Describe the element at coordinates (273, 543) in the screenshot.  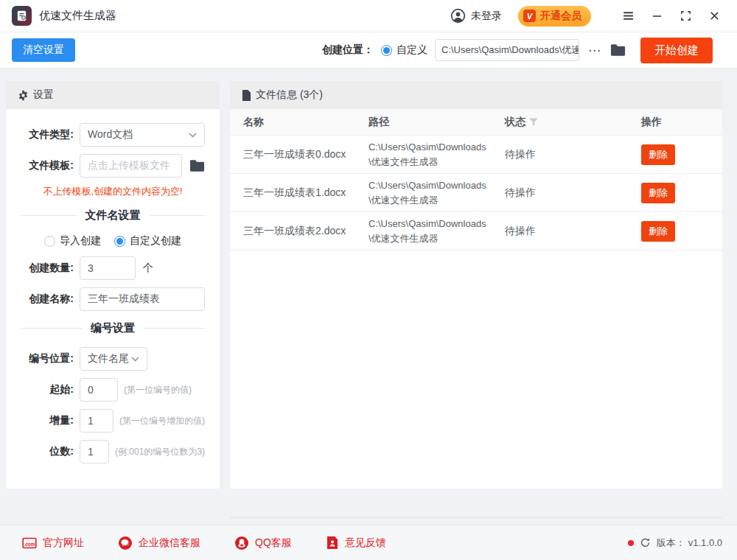
I see `qq-service-label: QQ客服` at that location.